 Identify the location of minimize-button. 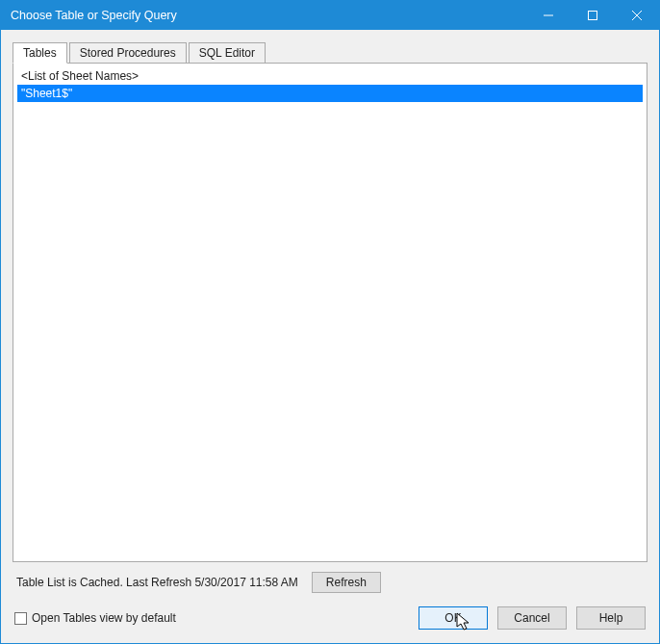
(548, 15).